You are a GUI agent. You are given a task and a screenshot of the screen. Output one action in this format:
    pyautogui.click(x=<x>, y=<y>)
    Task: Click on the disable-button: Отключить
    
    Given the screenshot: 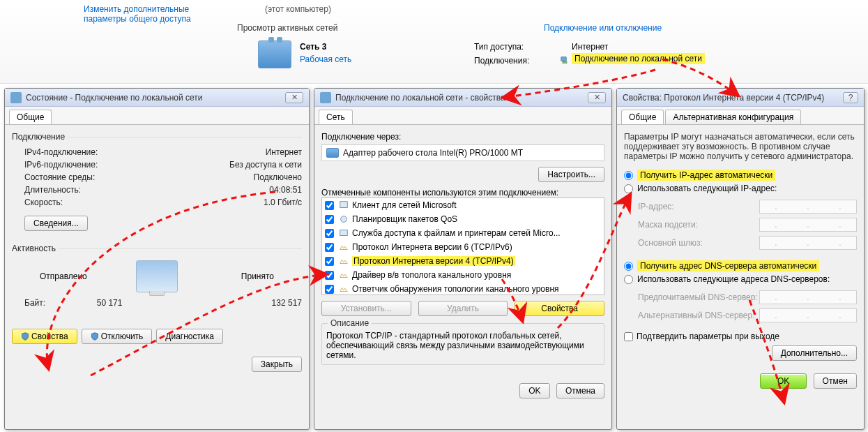 What is the action you would take?
    pyautogui.click(x=117, y=336)
    